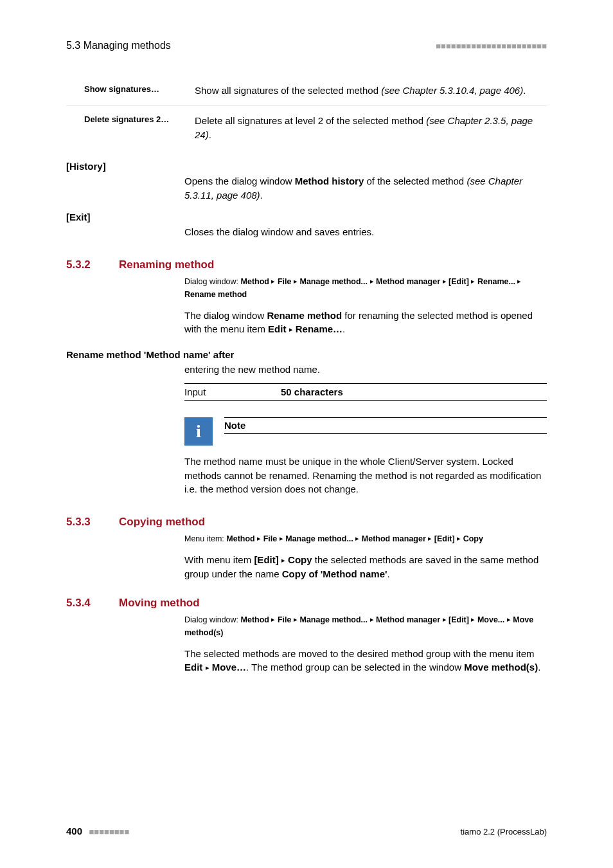  What do you see at coordinates (306, 217) in the screenshot?
I see `exit-label: [Exit]` at bounding box center [306, 217].